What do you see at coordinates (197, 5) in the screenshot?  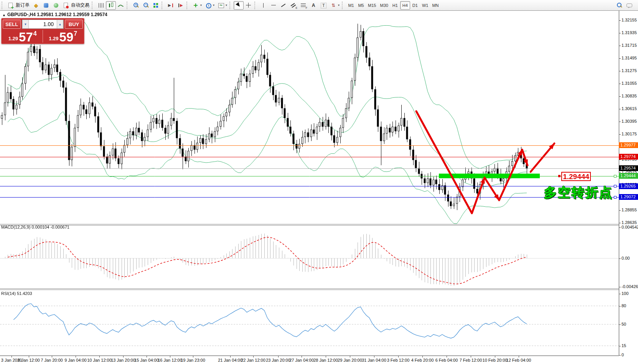 I see `indicators-button: ▾` at bounding box center [197, 5].